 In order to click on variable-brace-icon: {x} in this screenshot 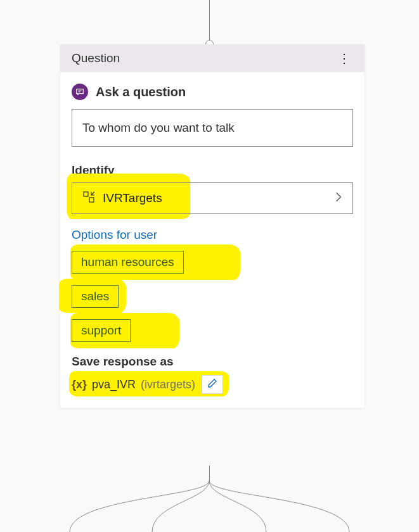, I will do `click(79, 385)`.